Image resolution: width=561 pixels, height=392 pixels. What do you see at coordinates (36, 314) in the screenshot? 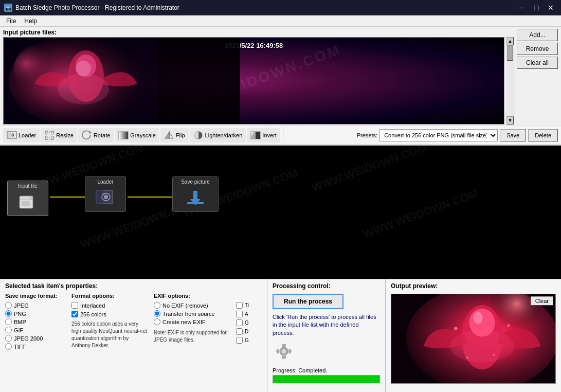
I see `radio-png: PNG` at bounding box center [36, 314].